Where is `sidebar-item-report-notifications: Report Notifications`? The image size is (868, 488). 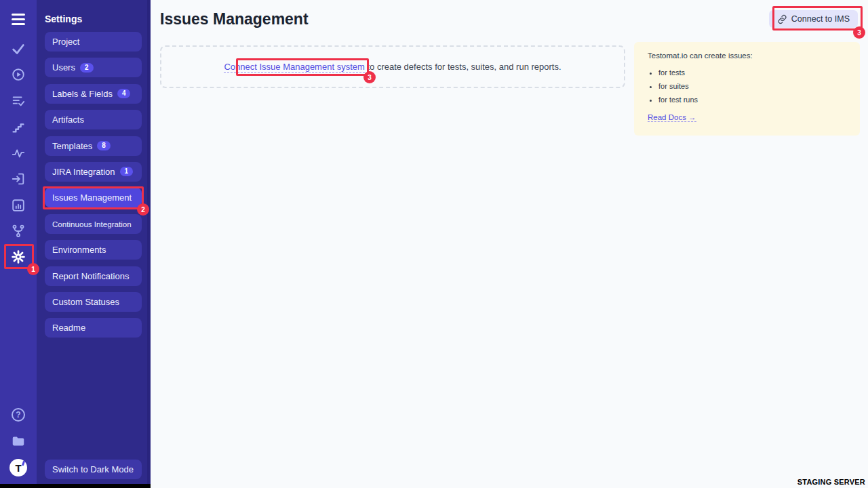 sidebar-item-report-notifications: Report Notifications is located at coordinates (94, 277).